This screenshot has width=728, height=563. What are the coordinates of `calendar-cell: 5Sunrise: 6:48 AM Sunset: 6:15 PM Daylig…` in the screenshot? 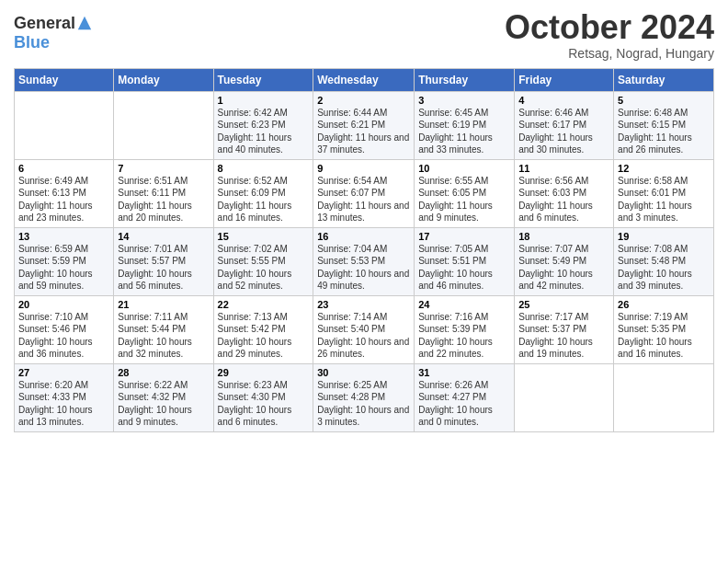 It's located at (664, 125).